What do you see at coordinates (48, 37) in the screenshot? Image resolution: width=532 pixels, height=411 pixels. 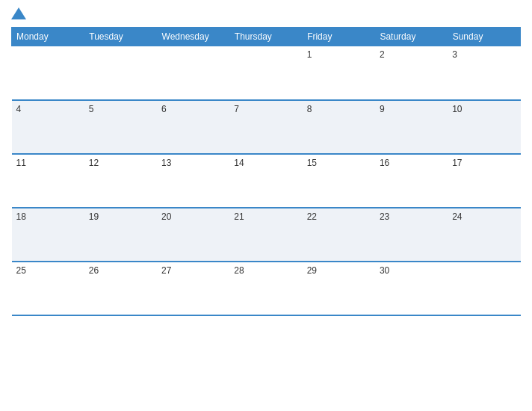 I see `day-header-monday: Monday` at bounding box center [48, 37].